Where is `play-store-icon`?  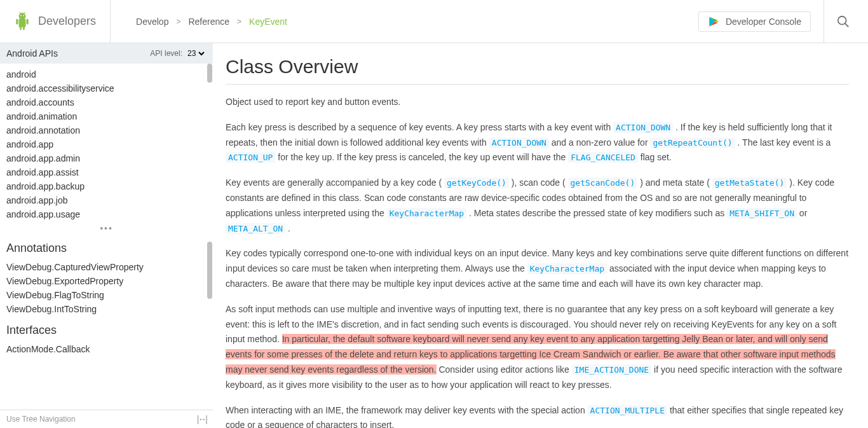
play-store-icon is located at coordinates (714, 22).